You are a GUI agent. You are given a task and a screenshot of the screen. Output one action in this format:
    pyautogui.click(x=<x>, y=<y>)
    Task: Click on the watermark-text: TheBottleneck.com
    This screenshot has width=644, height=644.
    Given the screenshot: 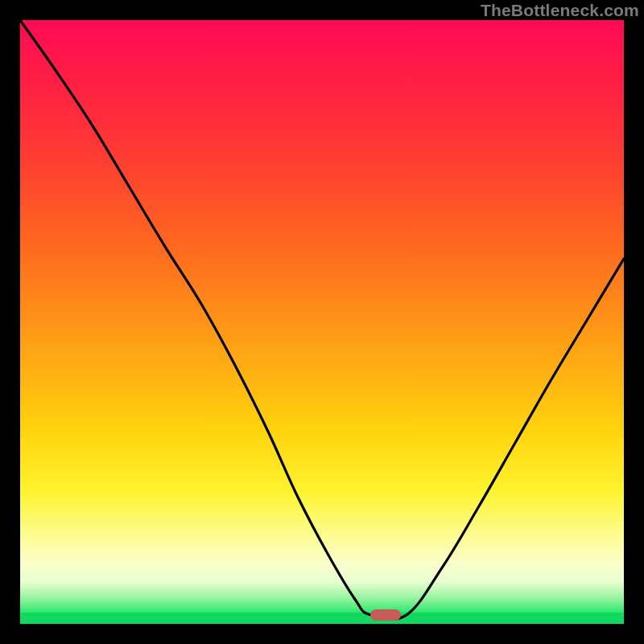 What is the action you would take?
    pyautogui.click(x=560, y=10)
    